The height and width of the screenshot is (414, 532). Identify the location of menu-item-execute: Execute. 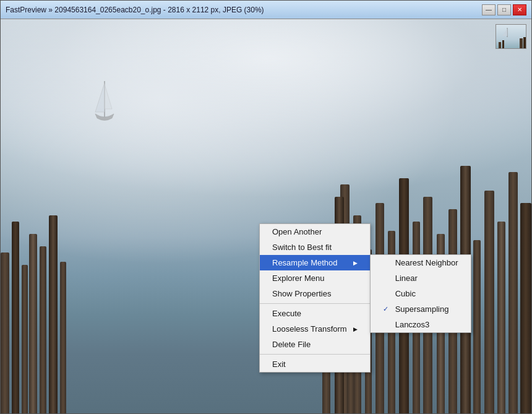
(315, 313).